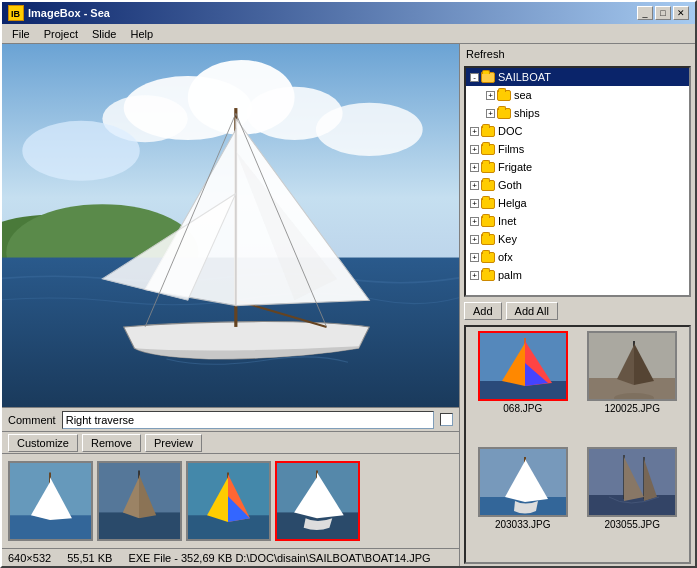 The width and height of the screenshot is (697, 568). What do you see at coordinates (578, 182) in the screenshot?
I see `tree-container: - SAILBOAT + sea + ships` at bounding box center [578, 182].